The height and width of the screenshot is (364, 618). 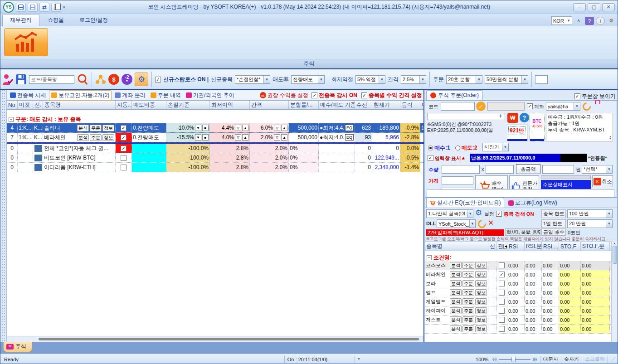 What do you see at coordinates (215, 138) in the screenshot?
I see `table-row: 7 1:K... K... 베라체인분석주문정보 0.전량매도 -15.5%▼■…` at bounding box center [215, 138].